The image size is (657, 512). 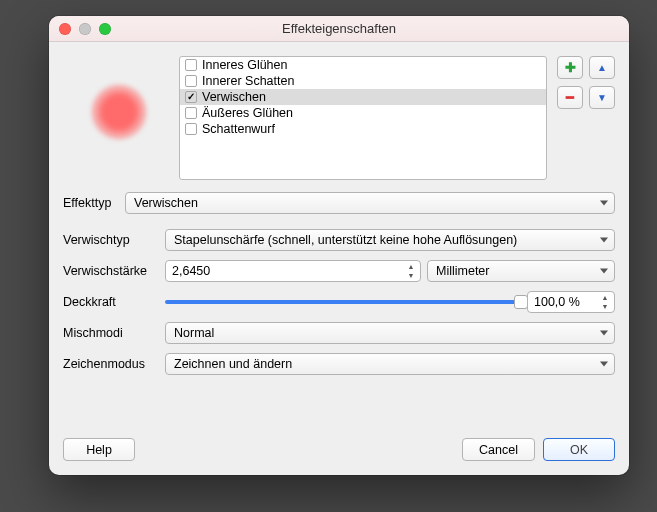 I want to click on zeichenmodus-value: Zeichnen und ändern, so click(x=233, y=364).